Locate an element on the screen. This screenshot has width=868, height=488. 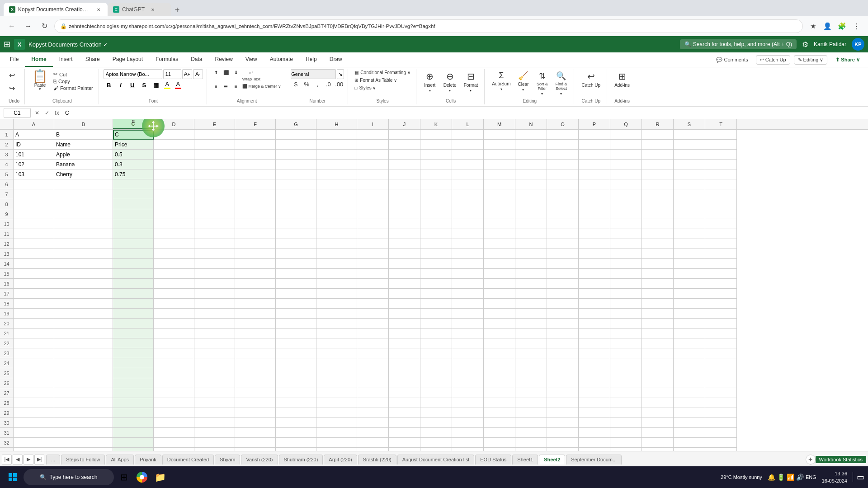
cell-R4 is located at coordinates (658, 164).